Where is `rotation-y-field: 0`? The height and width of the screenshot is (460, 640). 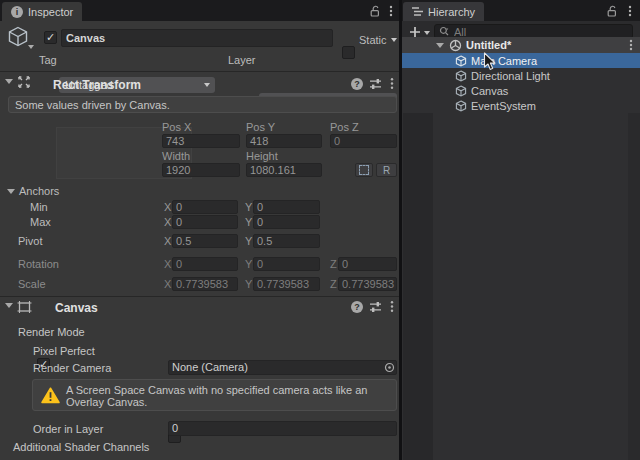
rotation-y-field: 0 is located at coordinates (286, 264).